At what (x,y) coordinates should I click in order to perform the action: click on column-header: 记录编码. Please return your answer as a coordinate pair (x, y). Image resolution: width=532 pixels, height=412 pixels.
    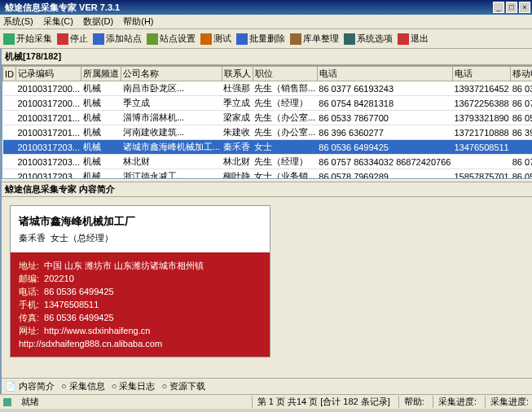
    Looking at the image, I should click on (49, 74).